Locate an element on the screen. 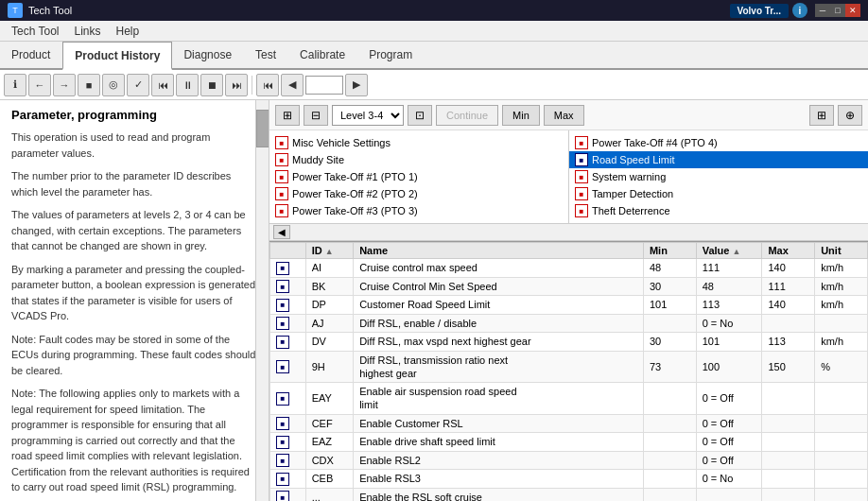 The width and height of the screenshot is (868, 501). link-icon-btn: ⊕ is located at coordinates (850, 115).